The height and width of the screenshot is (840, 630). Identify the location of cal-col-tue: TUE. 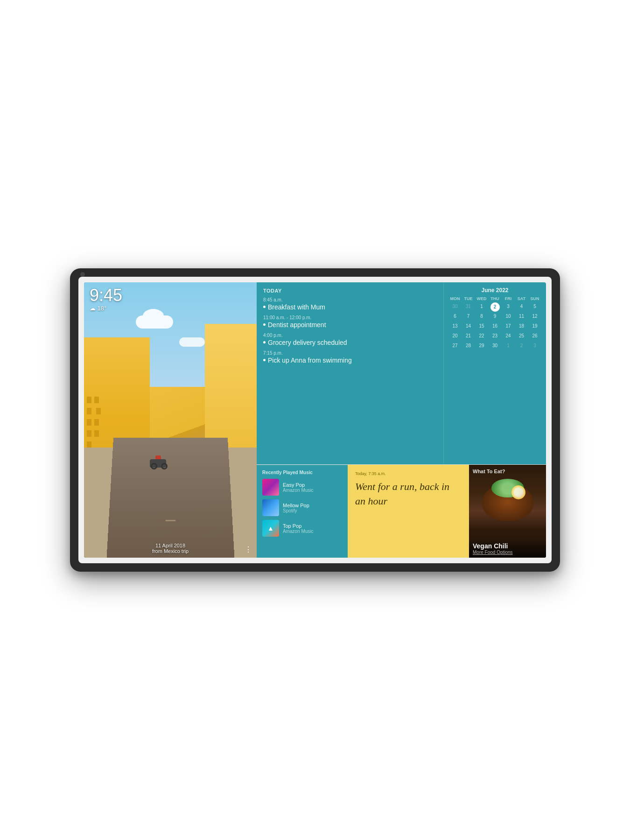
(469, 299).